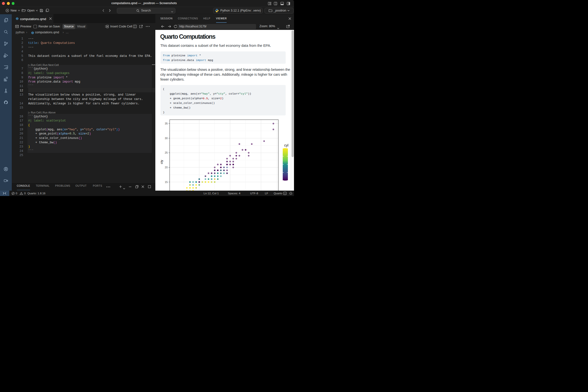 Image resolution: width=588 pixels, height=392 pixels. Describe the element at coordinates (162, 162) in the screenshot. I see `svg-text: cty` at that location.